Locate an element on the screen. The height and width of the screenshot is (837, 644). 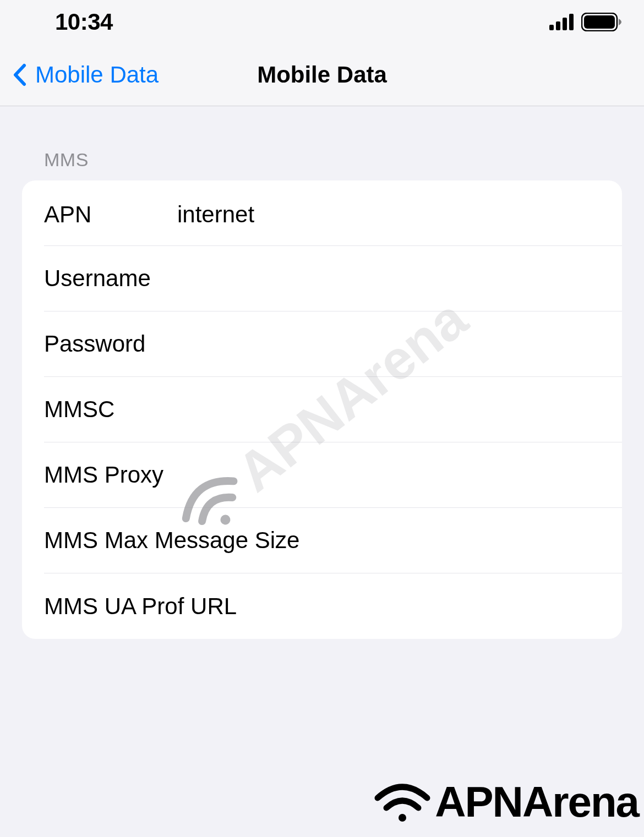
row-label: Password is located at coordinates (110, 344).